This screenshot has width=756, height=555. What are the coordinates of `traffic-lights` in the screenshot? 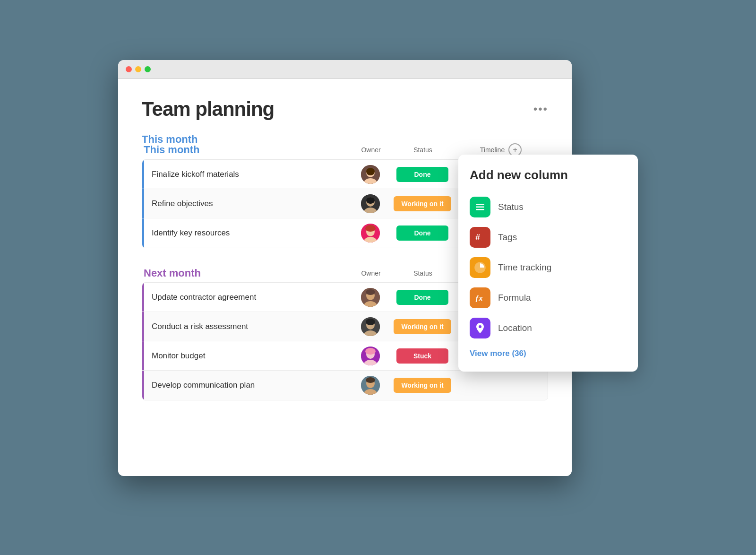 It's located at (138, 69).